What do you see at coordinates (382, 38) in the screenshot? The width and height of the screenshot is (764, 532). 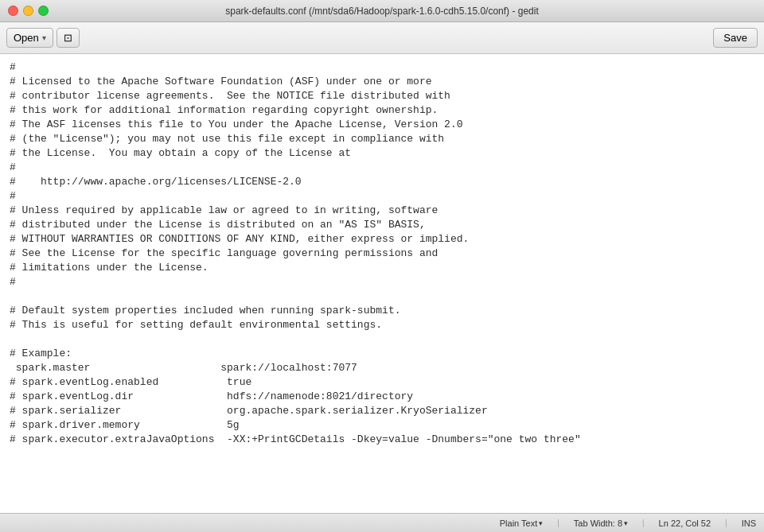 I see `toolbar: Open ▾ ⊡ Save` at bounding box center [382, 38].